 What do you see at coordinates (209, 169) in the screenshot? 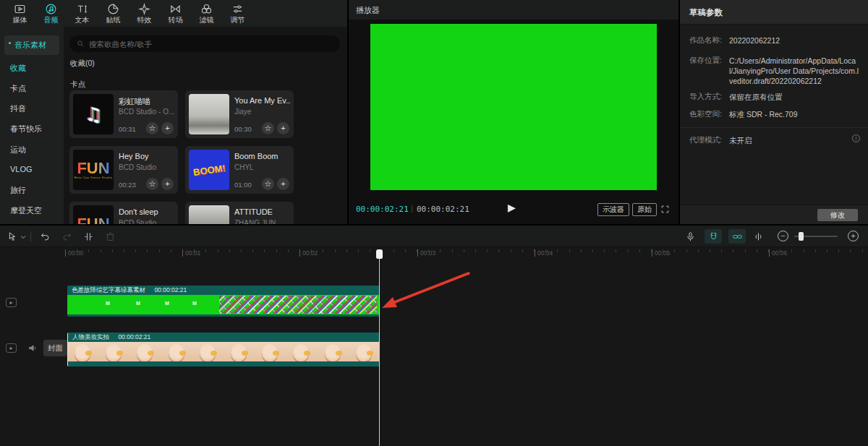
I see `thumb-art-text: BOOM!` at bounding box center [209, 169].